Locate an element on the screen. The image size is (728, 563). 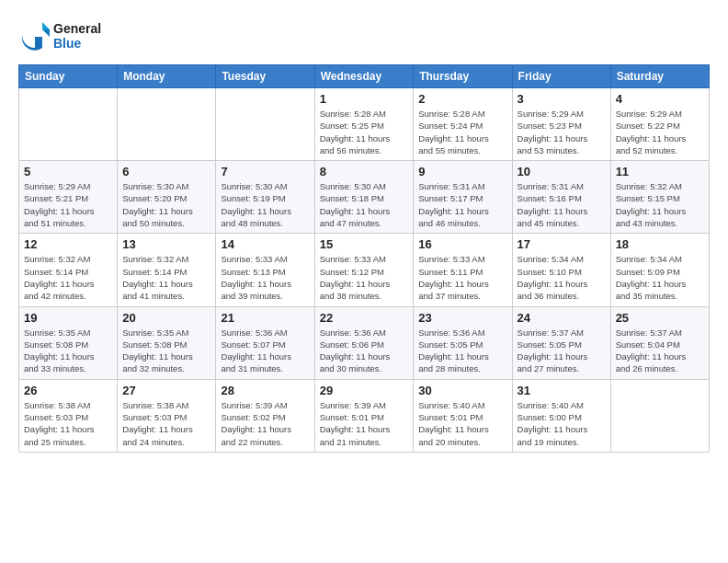
calendar-day-16: 16Sunrise: 5:33 AM Sunset: 5:11 PM Dayli… is located at coordinates (463, 270).